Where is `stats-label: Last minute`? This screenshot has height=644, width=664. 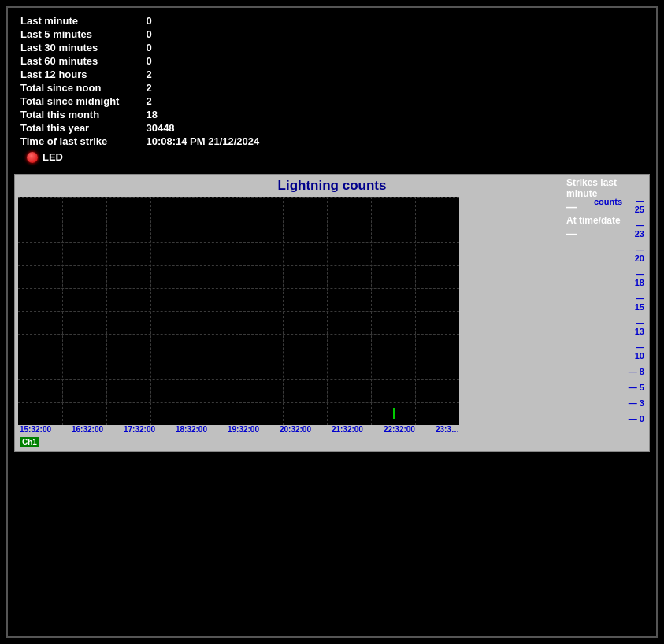
stats-label: Last minute is located at coordinates (80, 20).